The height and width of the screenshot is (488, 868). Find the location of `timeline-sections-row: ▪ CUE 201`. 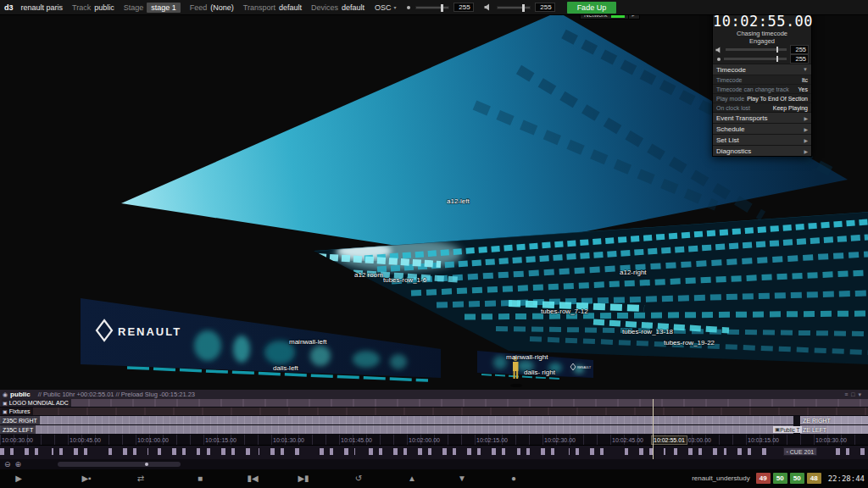

timeline-sections-row: ▪ CUE 201 is located at coordinates (434, 452).